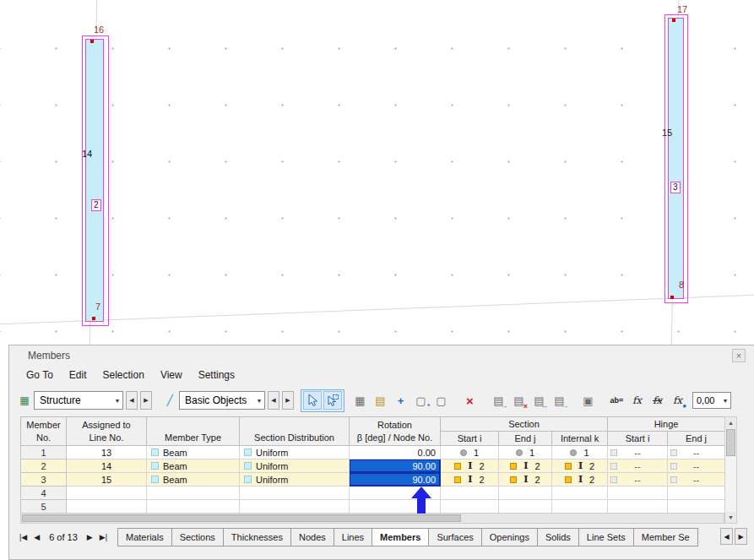 The height and width of the screenshot is (560, 754). What do you see at coordinates (106, 453) in the screenshot?
I see `line-no-cell: 13` at bounding box center [106, 453].